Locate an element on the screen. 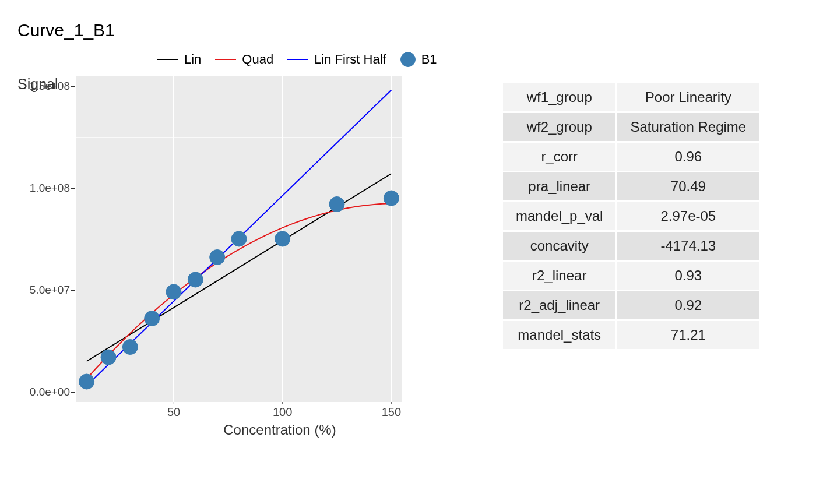  table-row: mandel_stats71.21 is located at coordinates (631, 336).